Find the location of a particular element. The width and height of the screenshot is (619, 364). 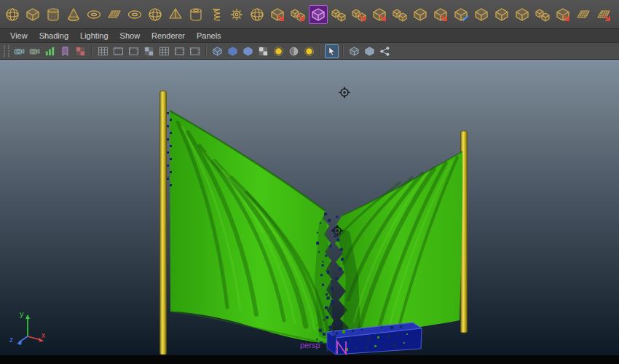

poly-disc-icon is located at coordinates (135, 15).